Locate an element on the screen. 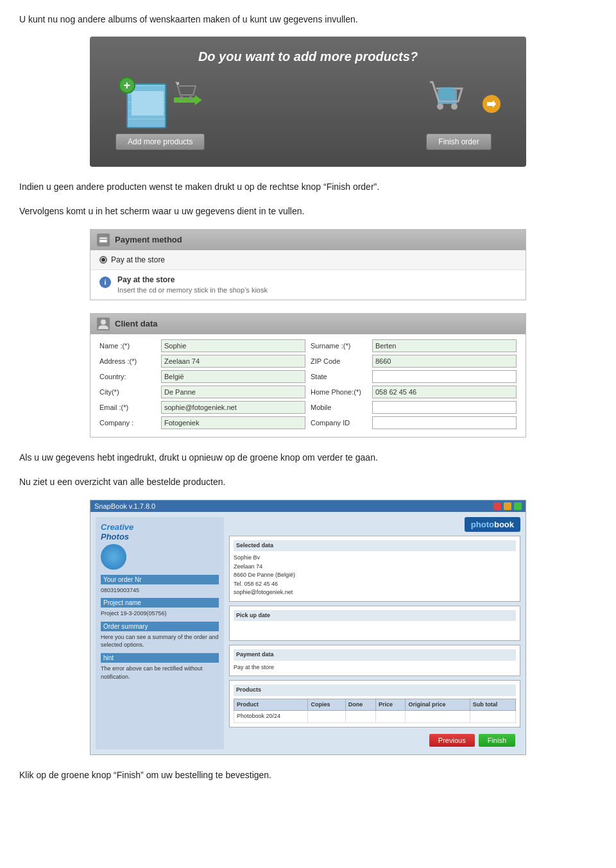 The width and height of the screenshot is (616, 868). intro-text: U kunt nu nog andere albums of wenskaart… is located at coordinates (308, 19).